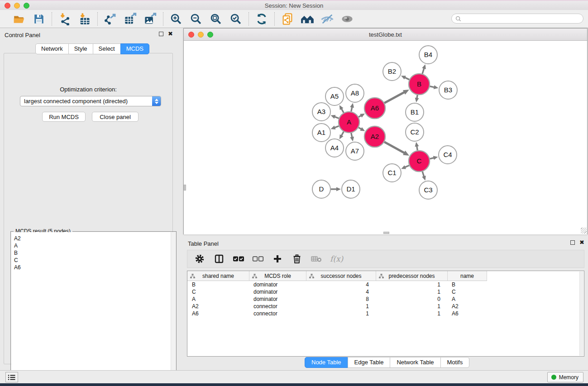  What do you see at coordinates (93, 238) in the screenshot?
I see `result-item-a2: A2` at bounding box center [93, 238].